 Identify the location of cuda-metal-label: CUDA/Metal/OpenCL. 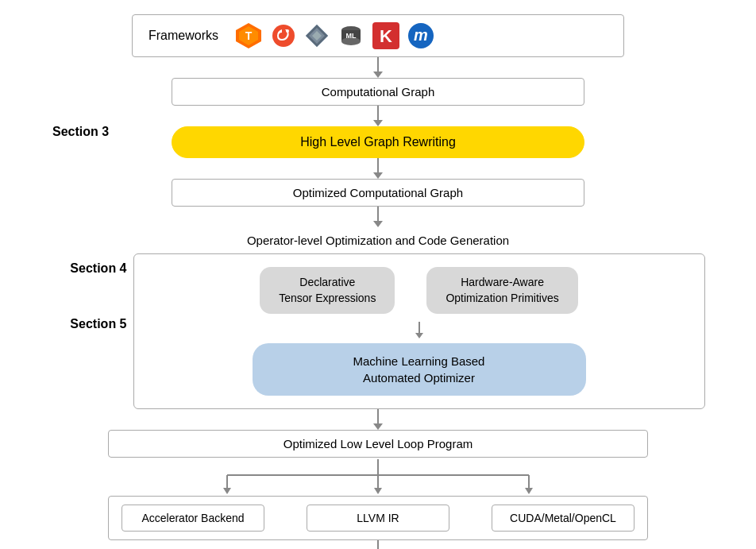
(563, 518).